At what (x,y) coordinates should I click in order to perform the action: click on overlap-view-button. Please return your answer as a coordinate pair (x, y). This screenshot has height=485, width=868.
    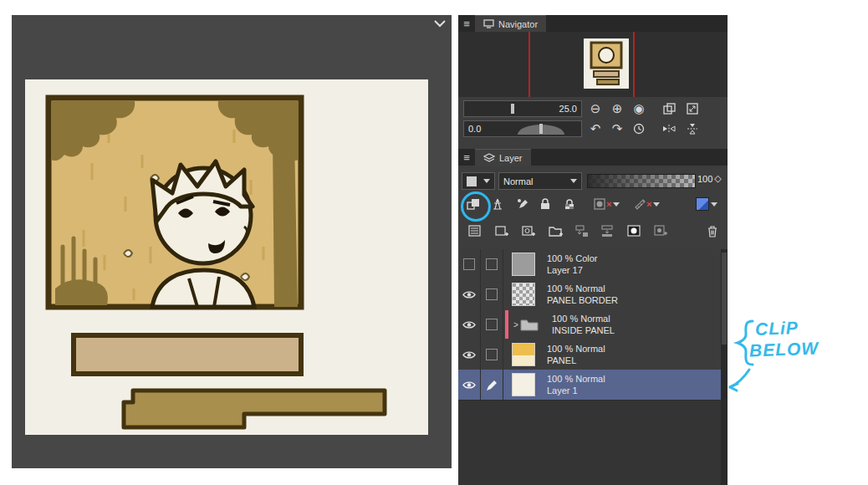
    Looking at the image, I should click on (669, 109).